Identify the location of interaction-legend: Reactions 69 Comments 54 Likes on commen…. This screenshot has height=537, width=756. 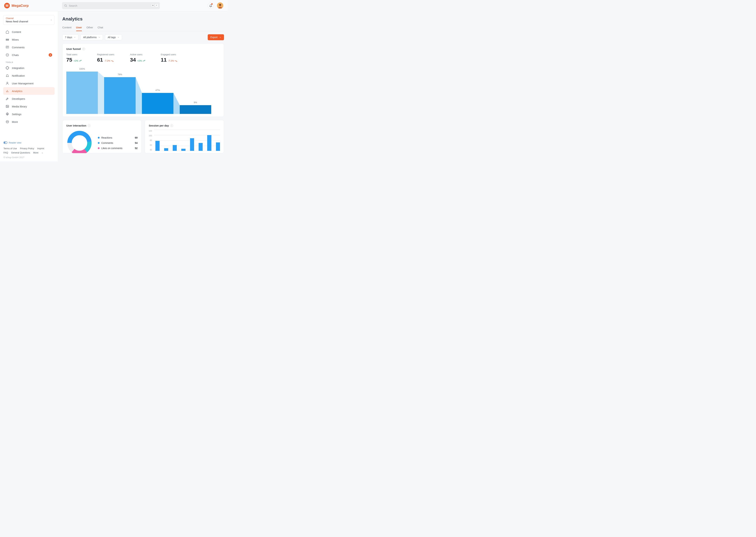
(118, 143).